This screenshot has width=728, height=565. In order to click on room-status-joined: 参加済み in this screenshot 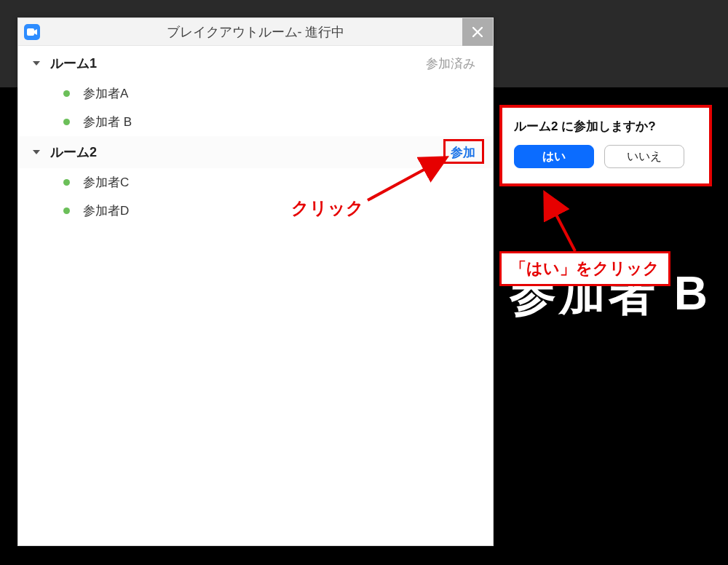, I will do `click(451, 64)`.